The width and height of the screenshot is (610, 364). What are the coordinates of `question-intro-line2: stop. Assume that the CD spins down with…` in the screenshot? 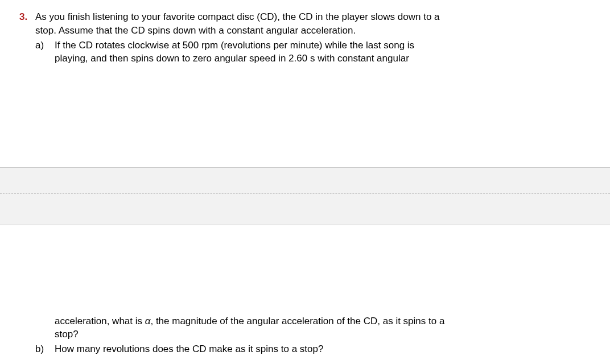 It's located at (314, 31).